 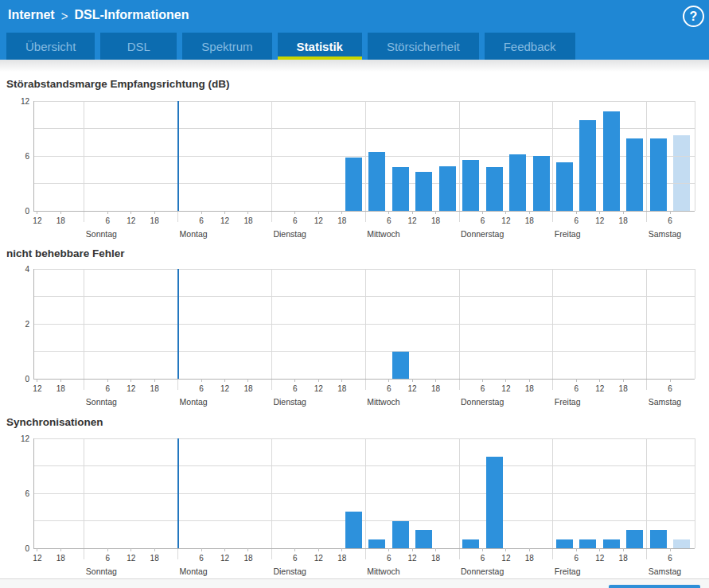 What do you see at coordinates (423, 46) in the screenshot?
I see `tab-stoersicherheit: Störsicherheit` at bounding box center [423, 46].